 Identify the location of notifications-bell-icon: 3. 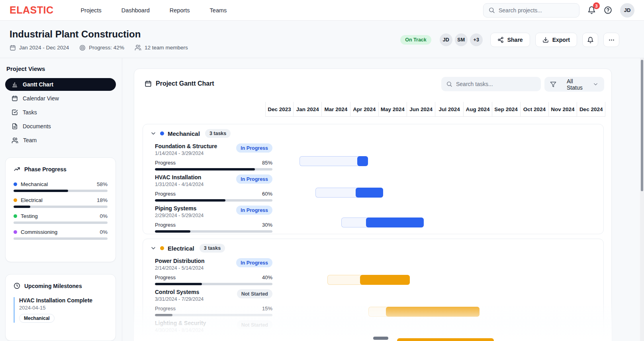
(592, 10).